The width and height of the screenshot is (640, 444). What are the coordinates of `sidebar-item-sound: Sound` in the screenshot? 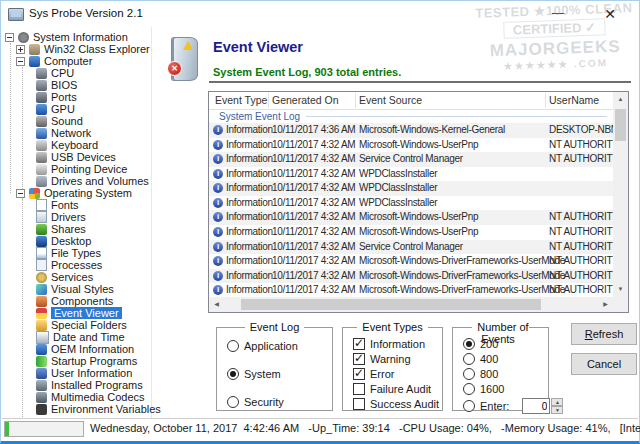 It's located at (77, 121).